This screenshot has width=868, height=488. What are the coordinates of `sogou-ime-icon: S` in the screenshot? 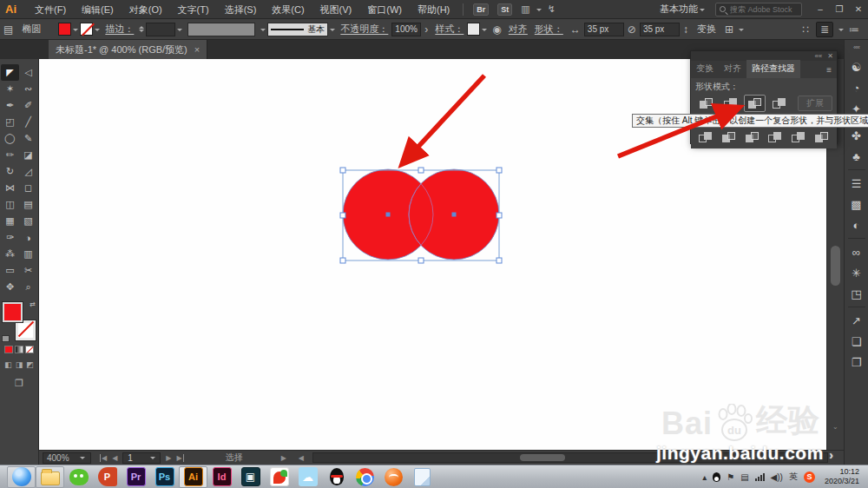 It's located at (809, 478).